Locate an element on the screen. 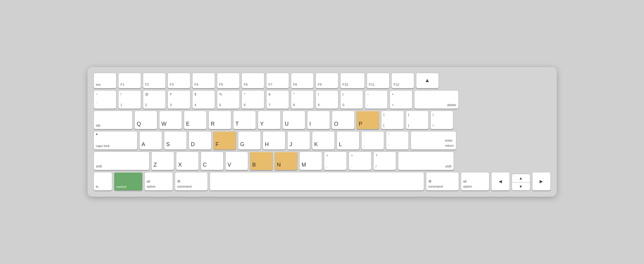 The height and width of the screenshot is (264, 644). key-s: S is located at coordinates (175, 140).